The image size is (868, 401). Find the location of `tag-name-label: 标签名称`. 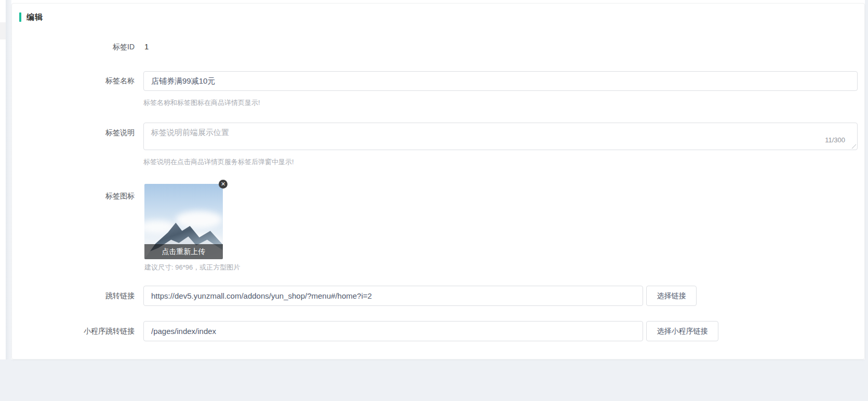

tag-name-label: 标签名称 is located at coordinates (73, 81).